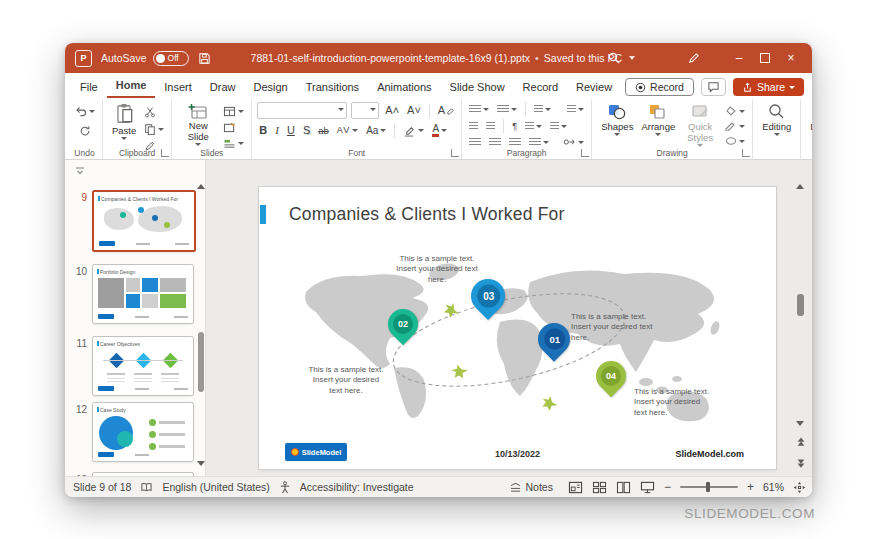 The image size is (870, 539). I want to click on slide-10-thumbnail: Portfolio Design, so click(143, 294).